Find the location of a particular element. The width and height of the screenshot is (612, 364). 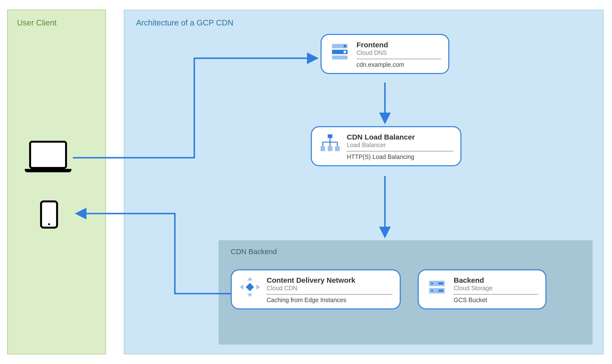

frontend-heading: Frontend is located at coordinates (399, 45).